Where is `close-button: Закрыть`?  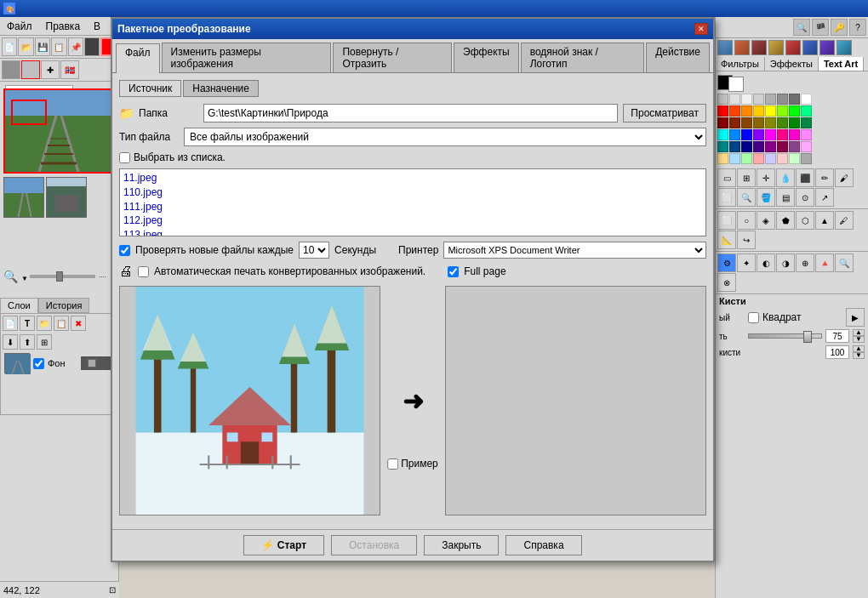 close-button: Закрыть is located at coordinates (461, 545).